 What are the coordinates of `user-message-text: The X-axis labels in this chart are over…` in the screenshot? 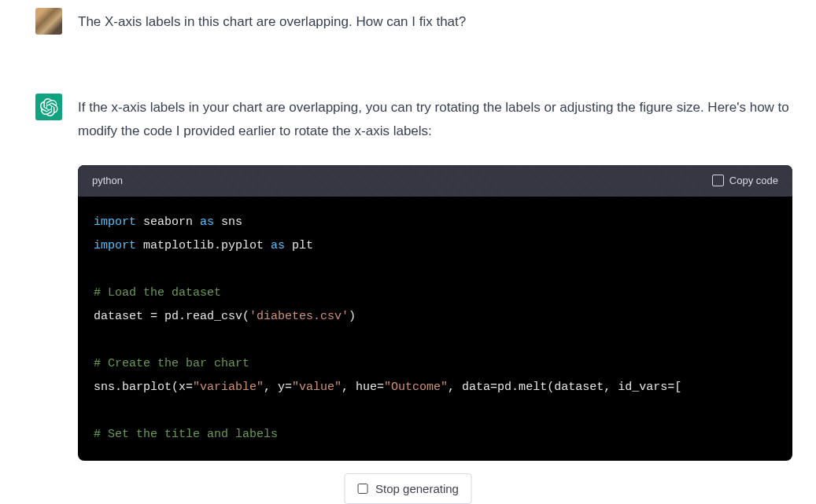 It's located at (272, 22).